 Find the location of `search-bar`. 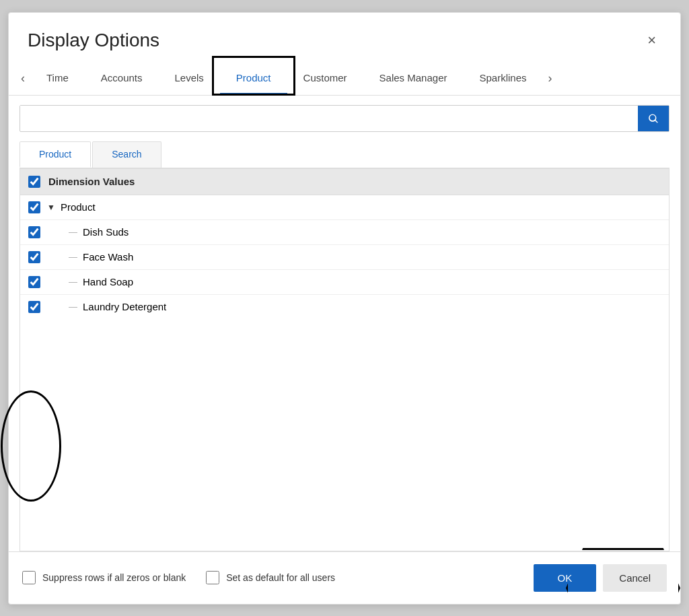

search-bar is located at coordinates (344, 118).